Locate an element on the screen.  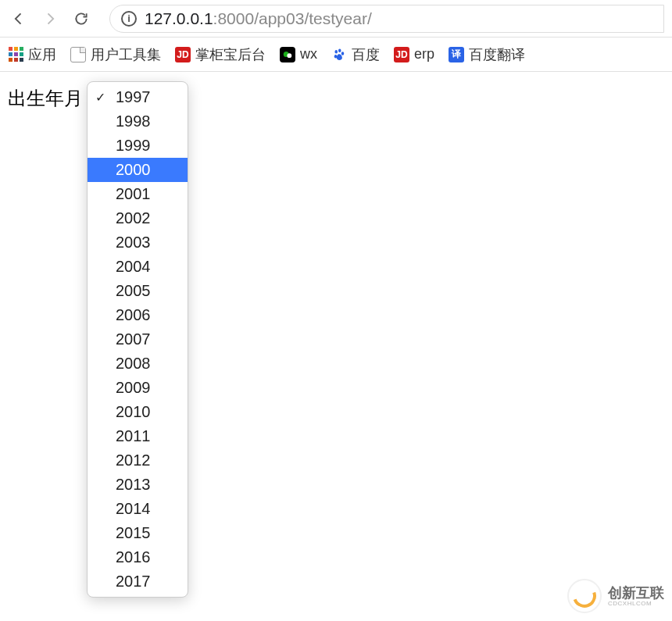
bookmark-label: 掌柜宝后台 is located at coordinates (231, 55).